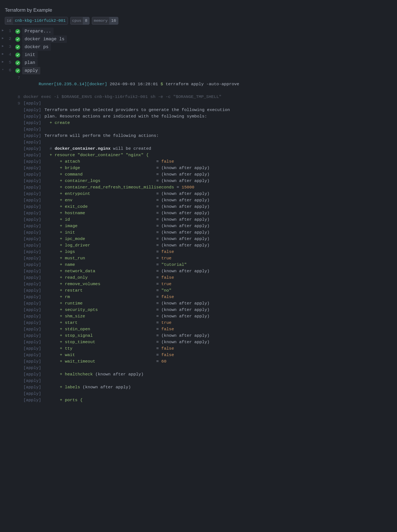 The image size is (397, 532). I want to click on step-toggle-1: ▶, so click(3, 30).